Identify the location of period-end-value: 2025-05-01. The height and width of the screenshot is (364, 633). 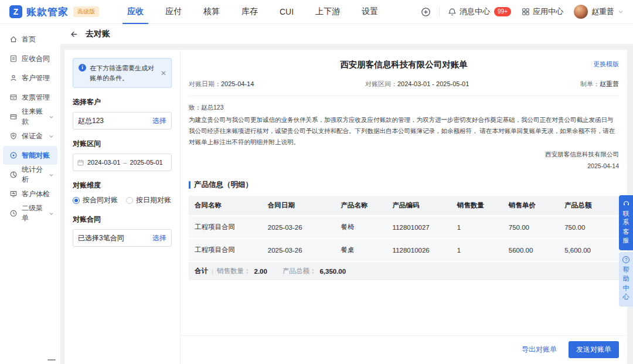
(146, 162).